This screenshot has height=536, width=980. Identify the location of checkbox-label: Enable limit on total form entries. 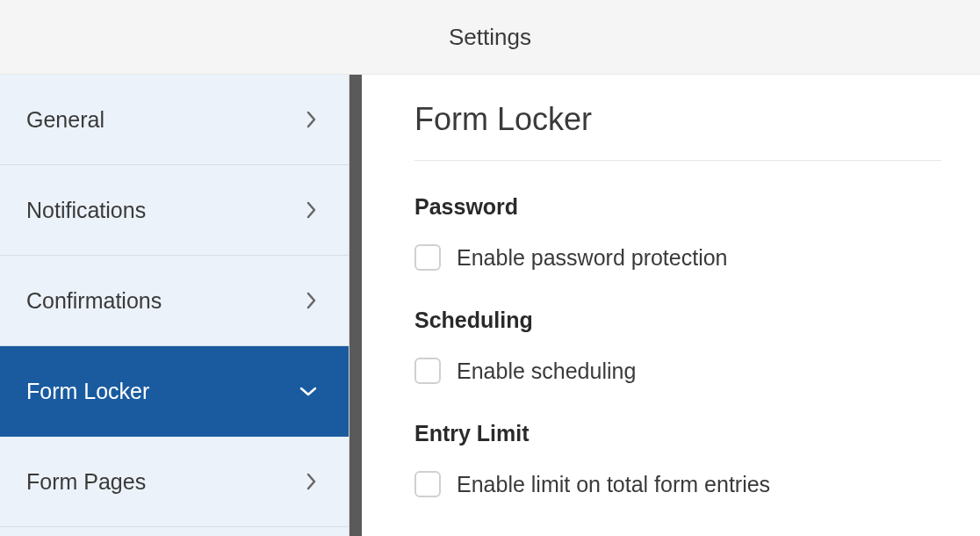
(613, 485).